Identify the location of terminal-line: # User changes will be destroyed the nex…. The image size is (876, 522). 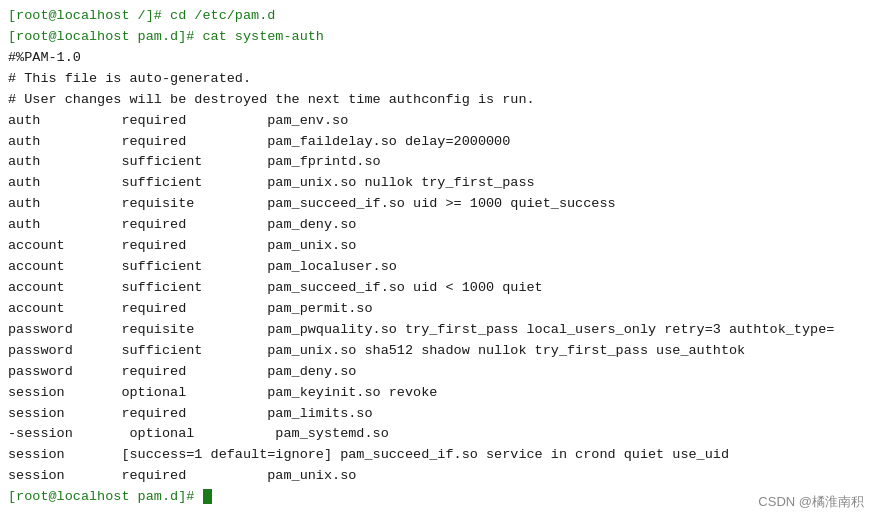
(438, 100).